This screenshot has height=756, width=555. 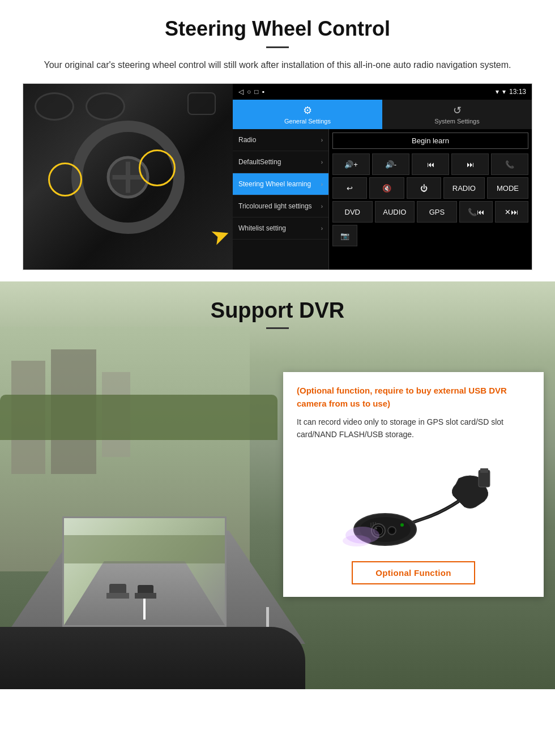 What do you see at coordinates (458, 110) in the screenshot?
I see `system-settings-icon: ↺` at bounding box center [458, 110].